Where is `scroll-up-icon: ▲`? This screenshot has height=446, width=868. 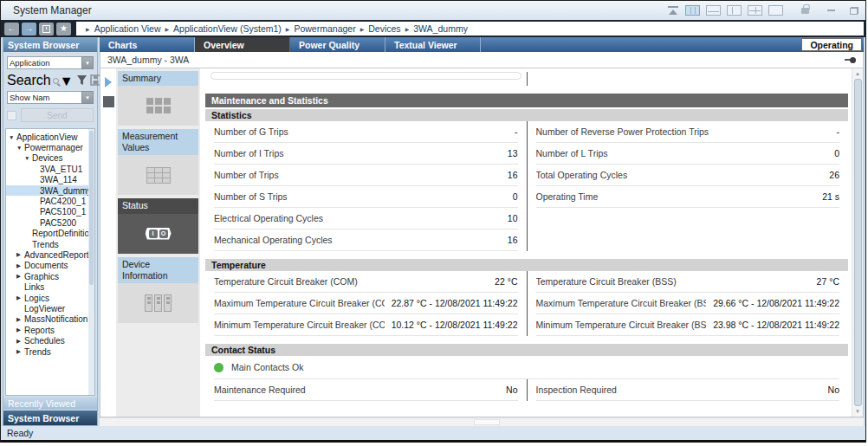 scroll-up-icon: ▲ is located at coordinates (858, 74).